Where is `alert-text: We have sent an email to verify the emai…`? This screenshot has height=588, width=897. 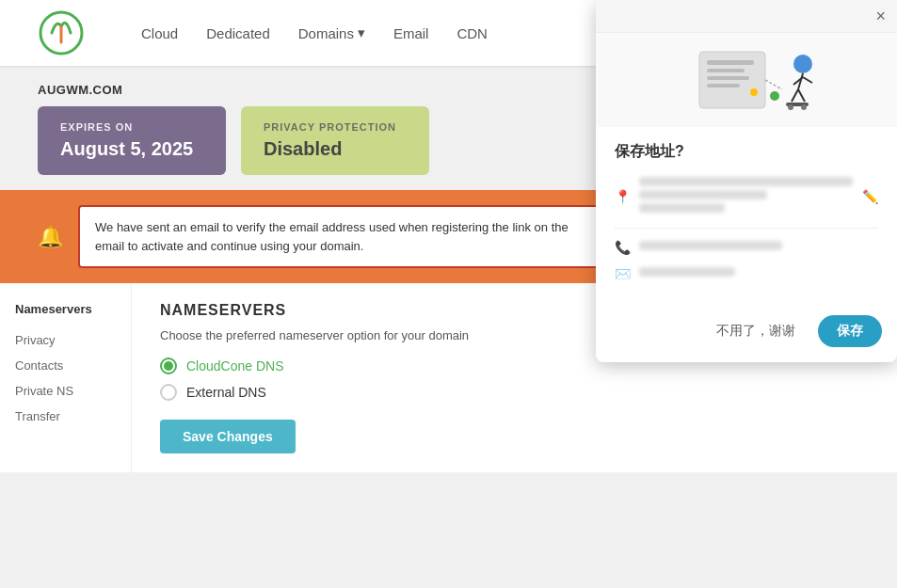 alert-text: We have sent an email to verify the emai… is located at coordinates (331, 237).